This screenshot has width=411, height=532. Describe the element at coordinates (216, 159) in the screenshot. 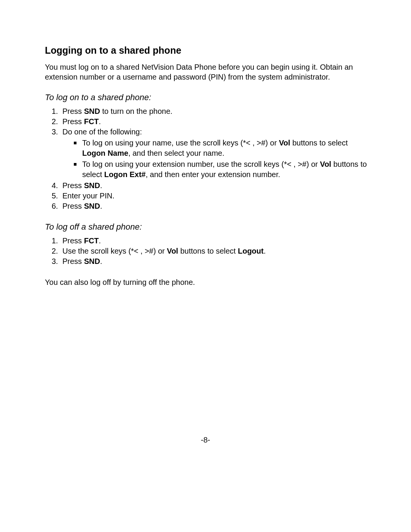

I see `sub-bullet-list: To log on using your name, use the scrol…` at that location.